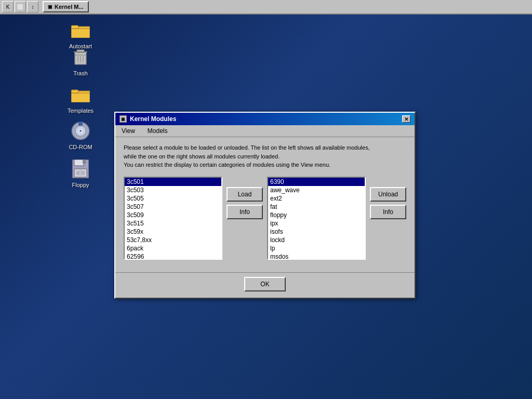  What do you see at coordinates (265, 131) in the screenshot?
I see `dialog-menubar: View Models` at bounding box center [265, 131].